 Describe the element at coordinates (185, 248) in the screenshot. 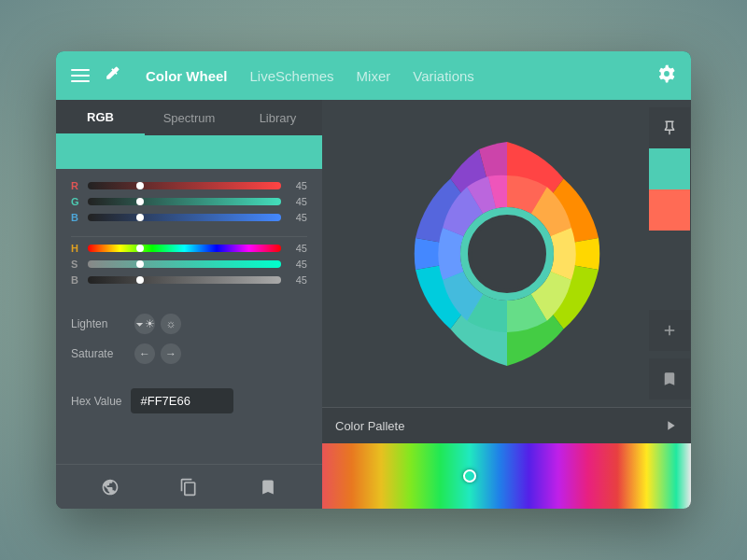

I see `h-slider-track` at that location.